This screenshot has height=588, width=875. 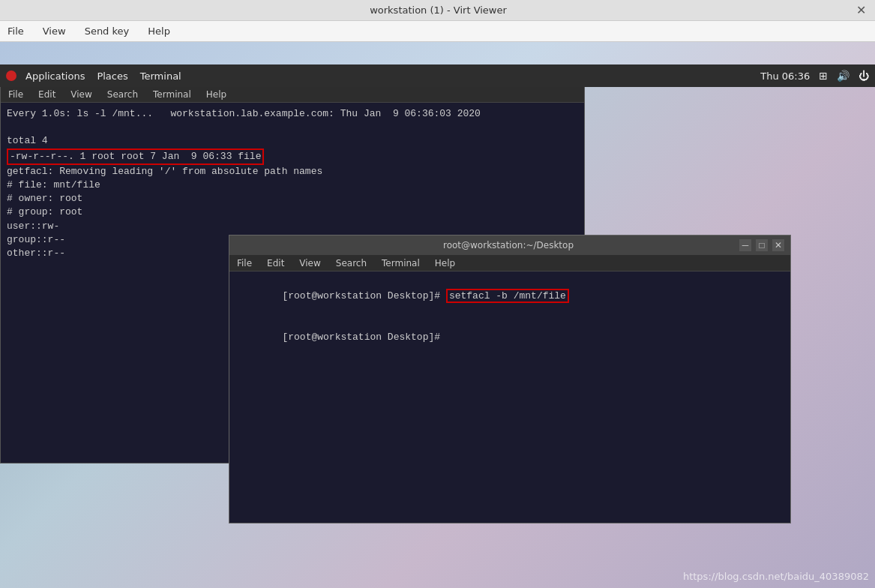 I want to click on network-icon: ⊞, so click(x=823, y=76).